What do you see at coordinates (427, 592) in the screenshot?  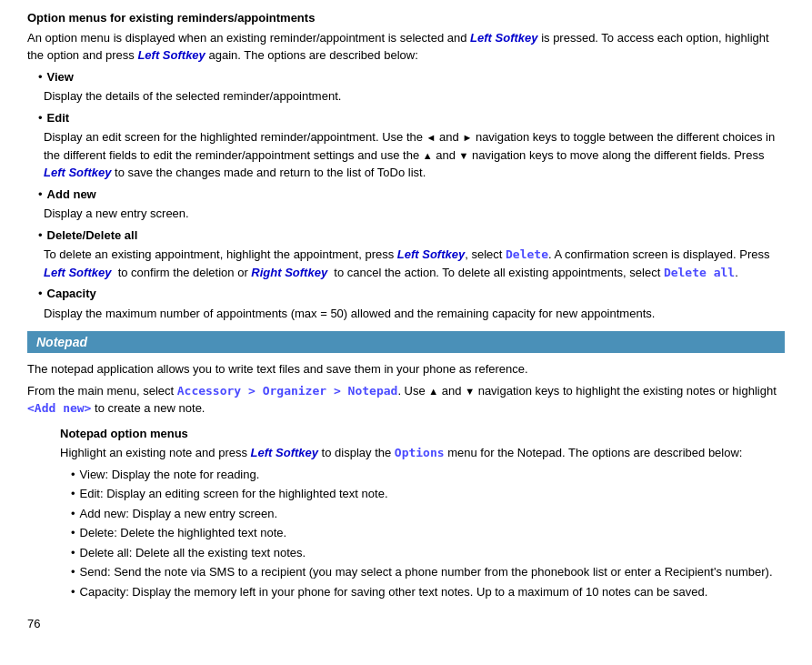 I see `notepad-bullet-capacity: Capacity: Display the memory left in you…` at bounding box center [427, 592].